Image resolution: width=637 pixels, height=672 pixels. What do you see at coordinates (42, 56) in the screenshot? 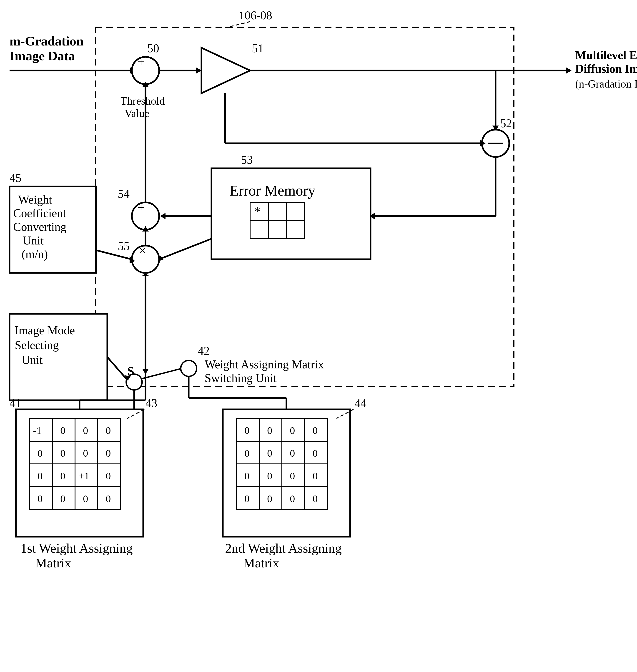
I see `m-gradation-label2: Image Data` at bounding box center [42, 56].